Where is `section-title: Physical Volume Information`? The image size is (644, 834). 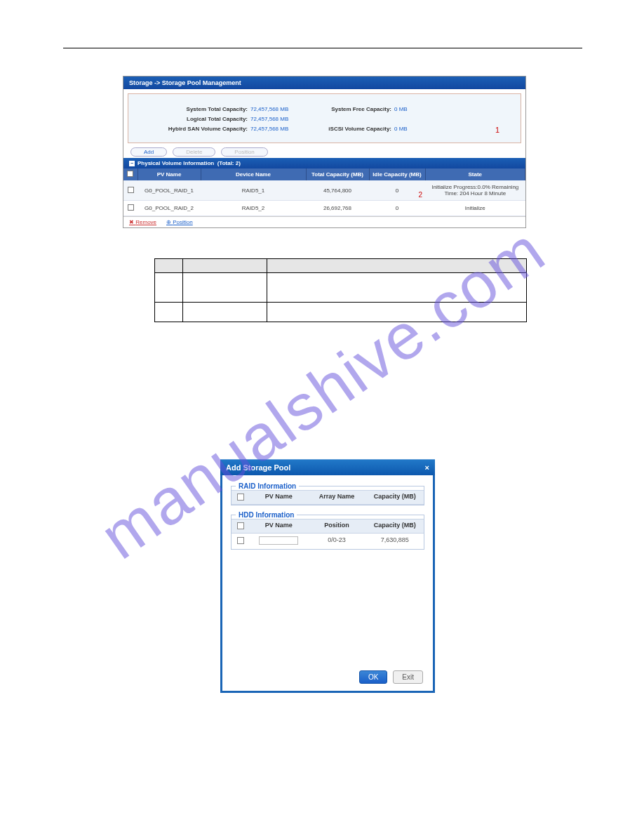 section-title: Physical Volume Information is located at coordinates (175, 163).